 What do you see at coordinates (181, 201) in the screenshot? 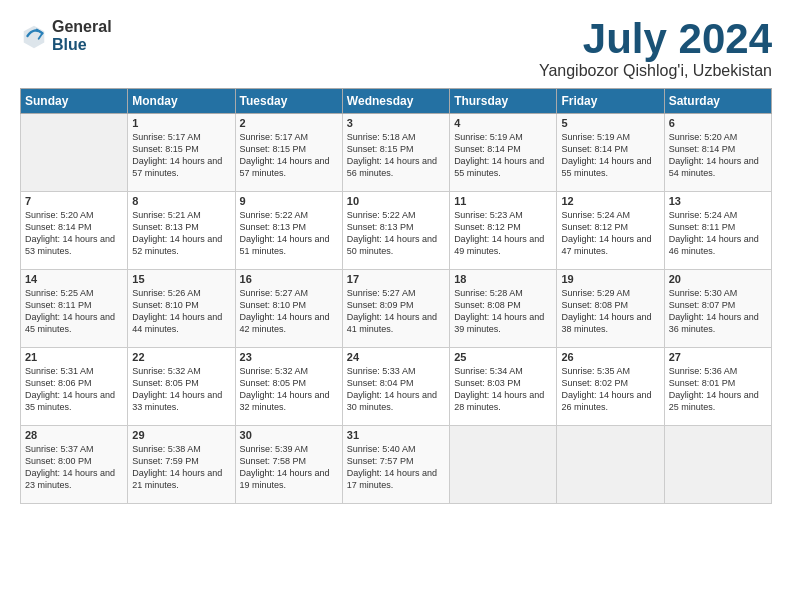
I see `day-number: 8` at bounding box center [181, 201].